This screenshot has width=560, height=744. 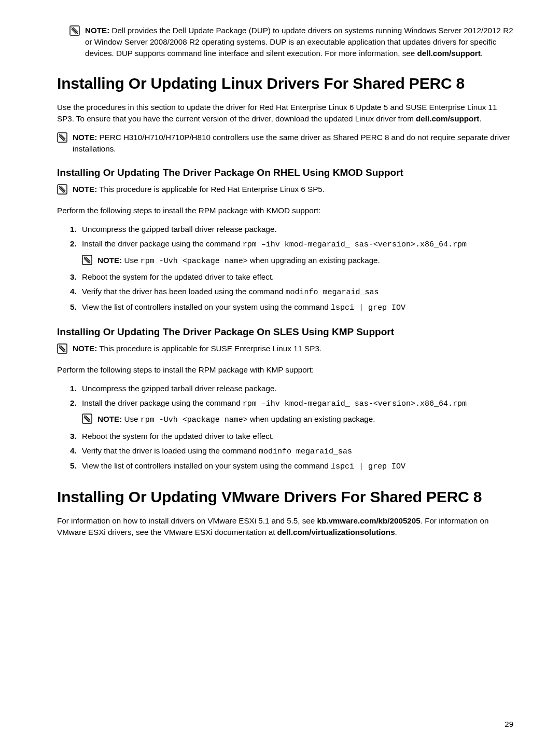 What do you see at coordinates (447, 118) in the screenshot?
I see `linux-intro-link: dell.com/support` at bounding box center [447, 118].